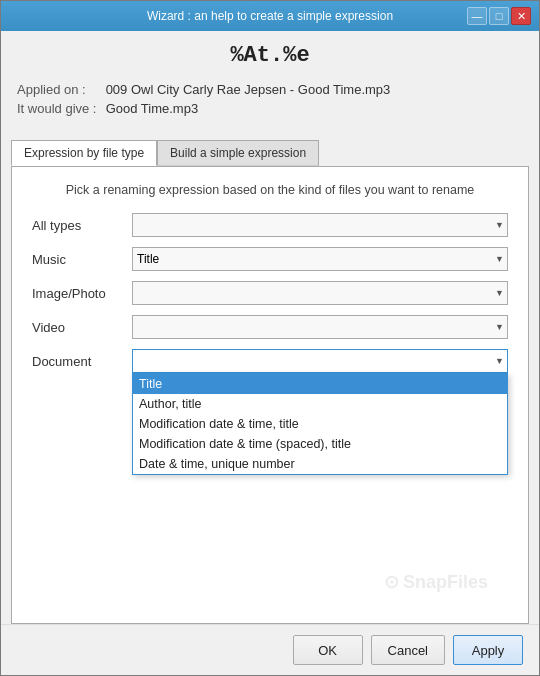 This screenshot has width=540, height=676. I want to click on expression-display: %At.%e, so click(270, 56).